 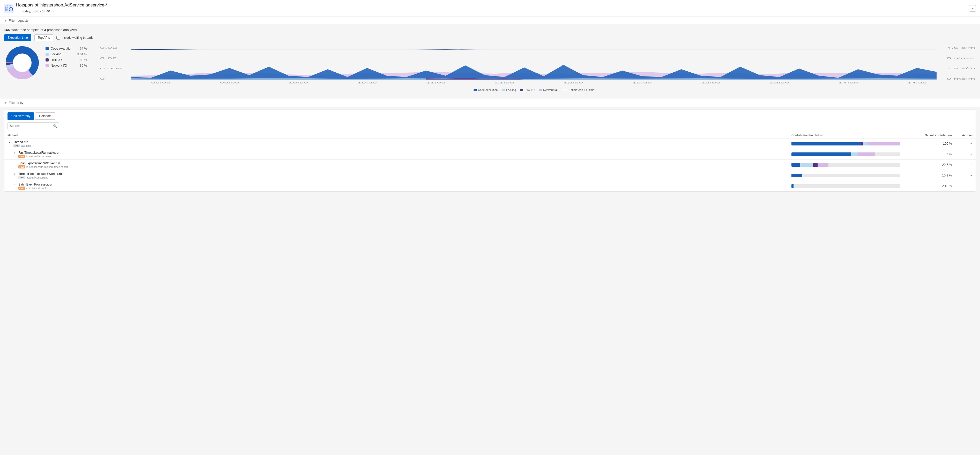 What do you see at coordinates (56, 8) in the screenshot?
I see `header-left: 11010 01010 10010 Hotspots of 'hipstersh…` at bounding box center [56, 8].